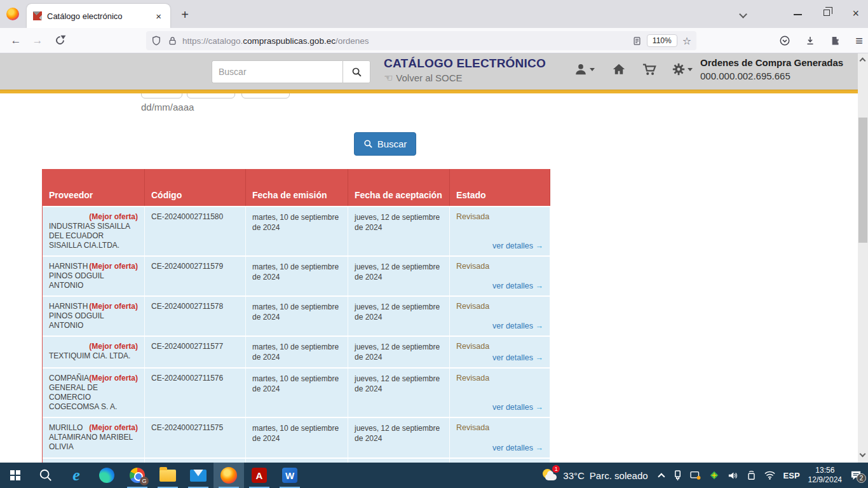 The height and width of the screenshot is (488, 868). I want to click on taskbar-clock: 13:56 12/9/2024, so click(825, 475).